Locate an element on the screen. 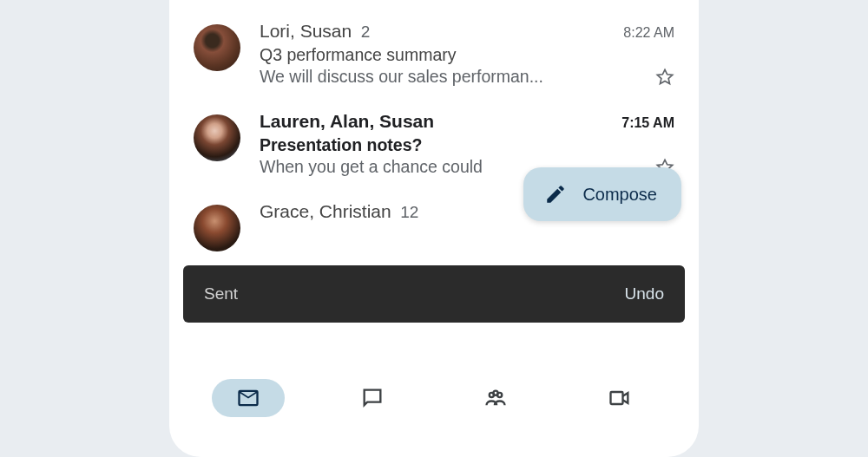 The height and width of the screenshot is (457, 868). nav-chat is located at coordinates (372, 398).